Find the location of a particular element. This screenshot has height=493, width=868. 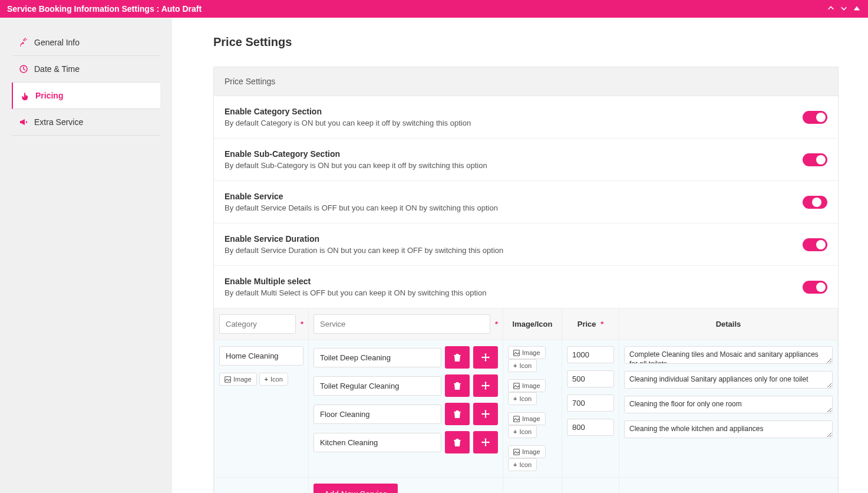

toggle-row: Enable Sub-Category SectionBy default Su… is located at coordinates (526, 160).